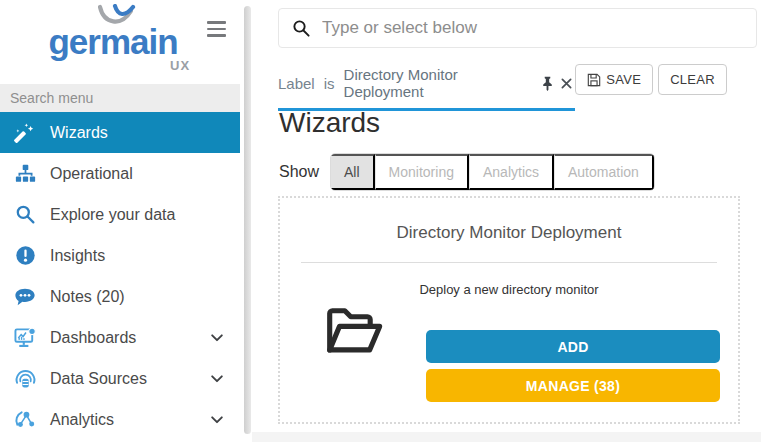 The height and width of the screenshot is (442, 761). Describe the element at coordinates (120, 98) in the screenshot. I see `sidebar-search-input` at that location.